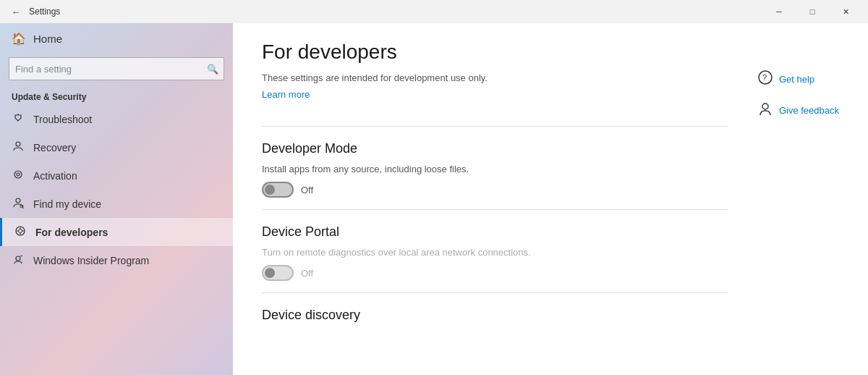 The image size is (868, 375). Describe the element at coordinates (846, 12) in the screenshot. I see `close-button: ✕` at that location.